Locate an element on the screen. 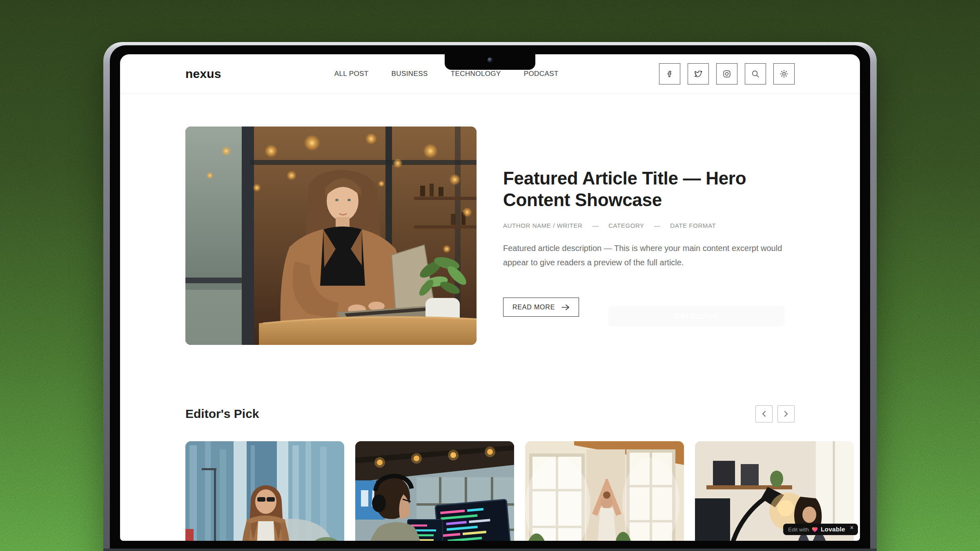 The height and width of the screenshot is (551, 980). search-button is located at coordinates (755, 74).